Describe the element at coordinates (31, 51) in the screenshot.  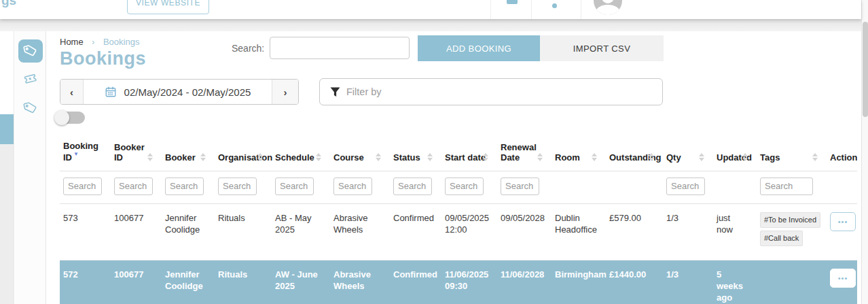
I see `sidebar-item-bookings` at that location.